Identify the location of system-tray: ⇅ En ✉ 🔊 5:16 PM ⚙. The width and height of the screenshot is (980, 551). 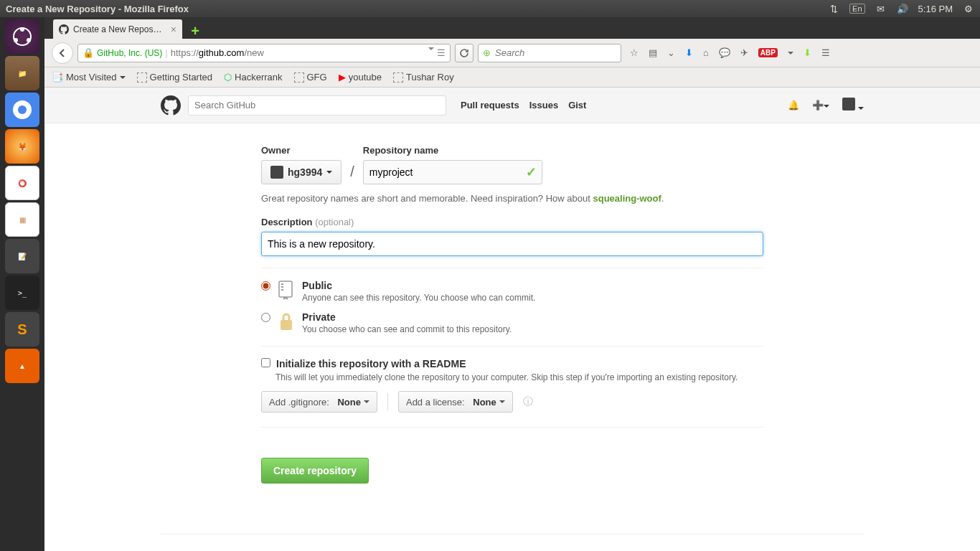
(901, 9).